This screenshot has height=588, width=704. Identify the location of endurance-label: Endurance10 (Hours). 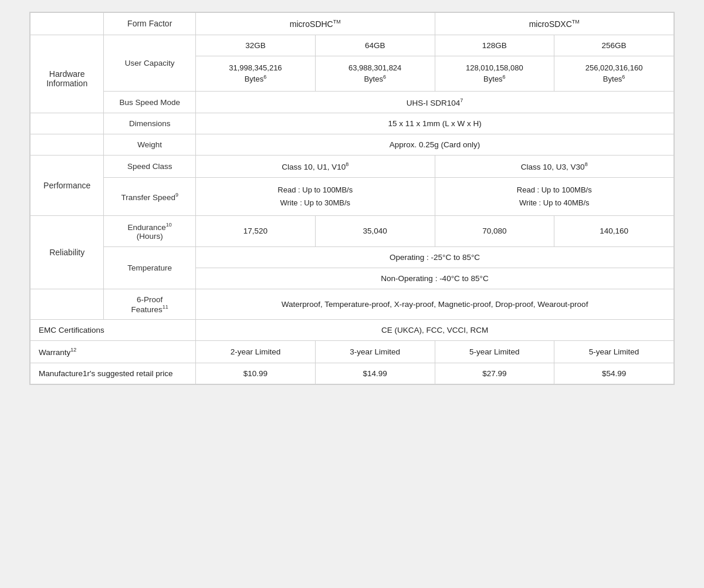
(150, 231).